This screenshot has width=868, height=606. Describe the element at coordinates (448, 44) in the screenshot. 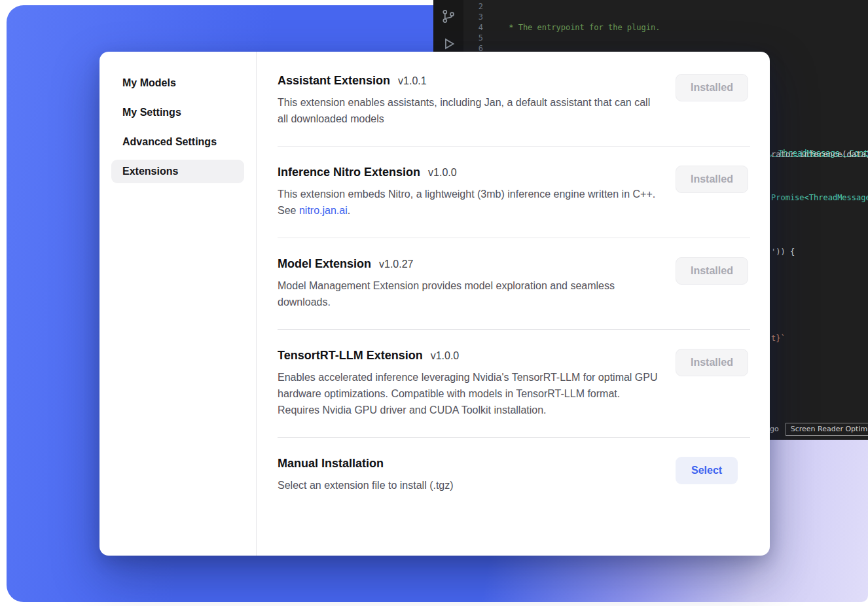

I see `run-debug-icon` at that location.